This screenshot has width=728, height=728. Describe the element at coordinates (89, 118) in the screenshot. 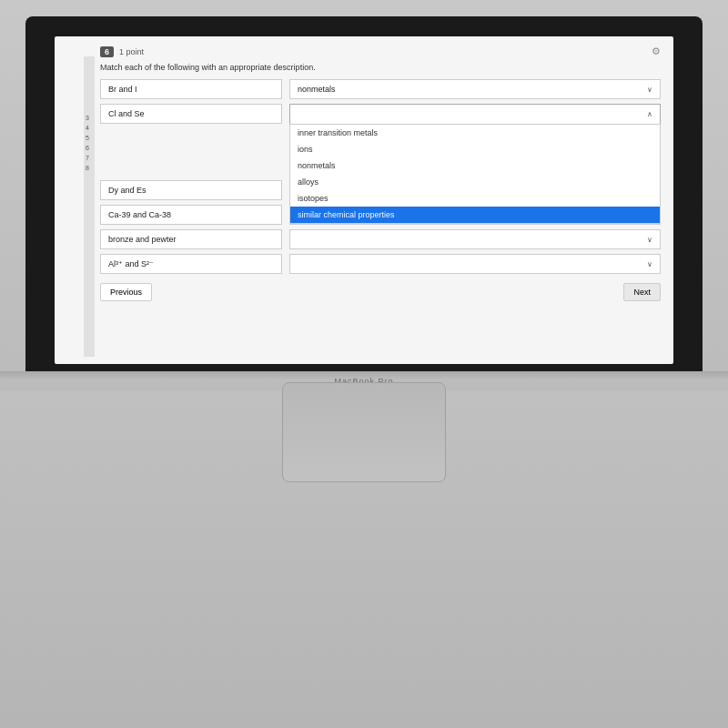

I see `sidebar-num-3: 3` at that location.